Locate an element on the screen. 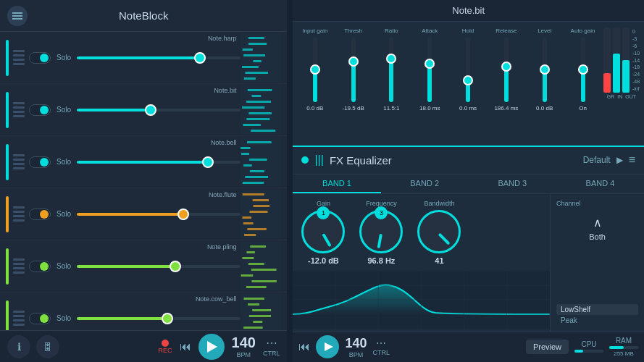  fx-header: ||| FX Equalizer Default ▶ ≡ is located at coordinates (468, 161).